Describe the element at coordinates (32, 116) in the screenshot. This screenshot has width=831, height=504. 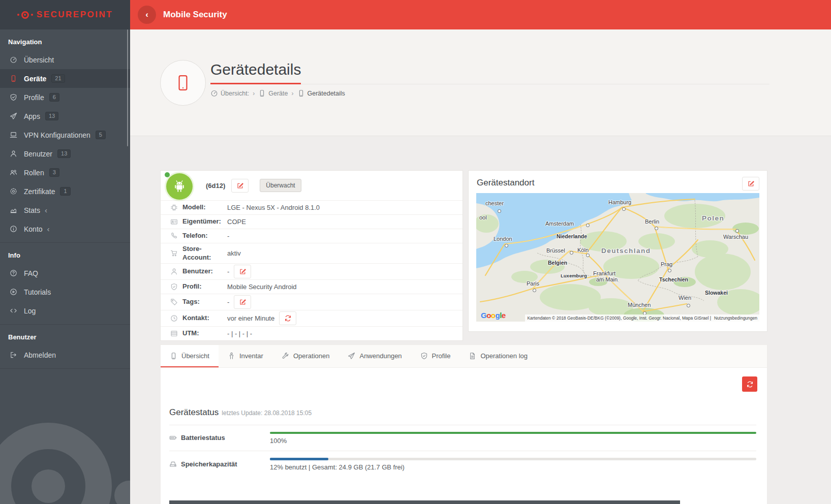
I see `sidebar-item-label: Apps` at that location.